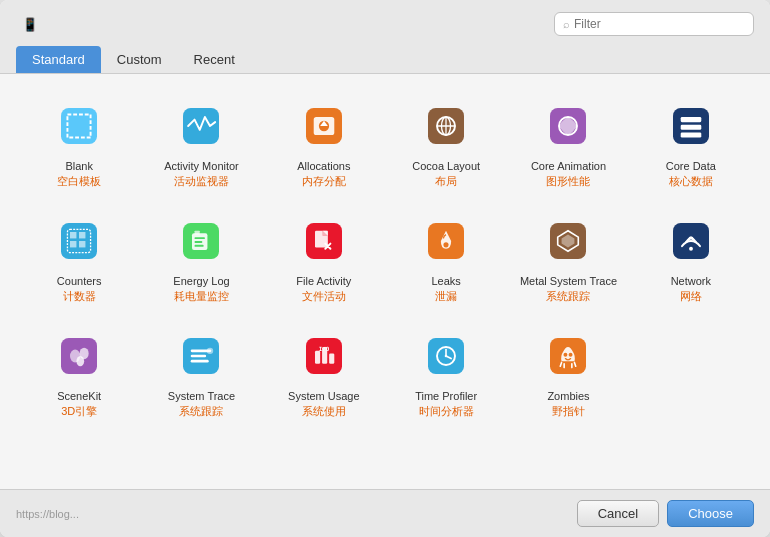 This screenshot has height=537, width=770. What do you see at coordinates (446, 296) in the screenshot?
I see `template-name-cn-leaks: 泄漏` at bounding box center [446, 296].